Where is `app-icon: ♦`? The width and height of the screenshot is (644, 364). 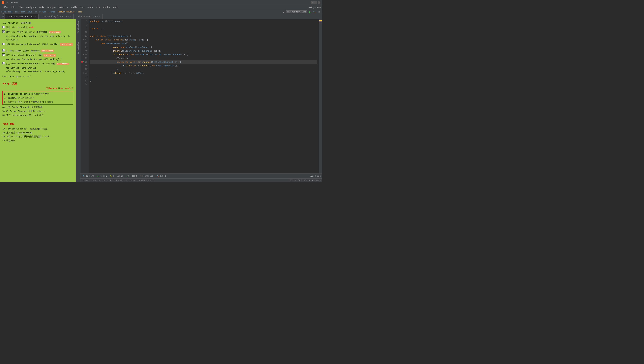 app-icon: ♦ is located at coordinates (3, 3).